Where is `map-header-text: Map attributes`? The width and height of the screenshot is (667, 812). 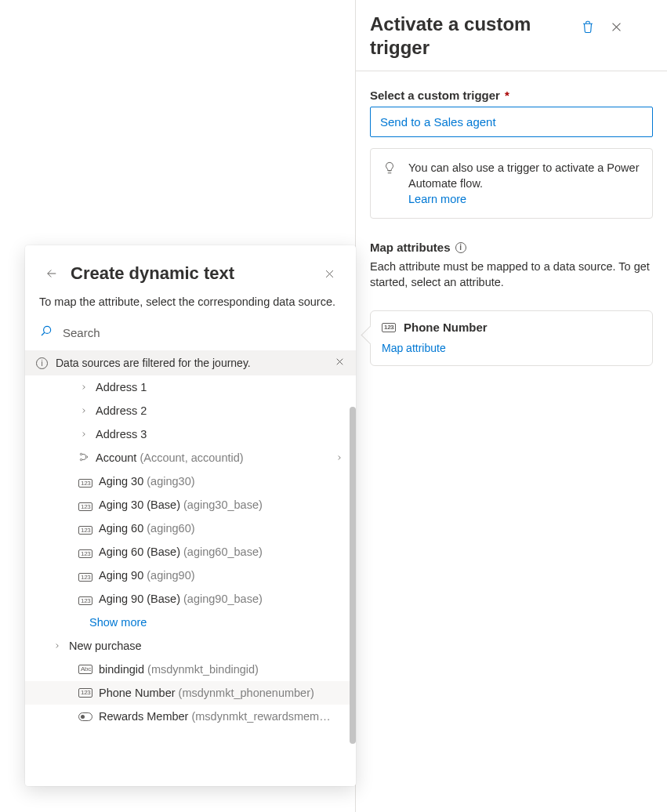 map-header-text: Map attributes is located at coordinates (411, 248).